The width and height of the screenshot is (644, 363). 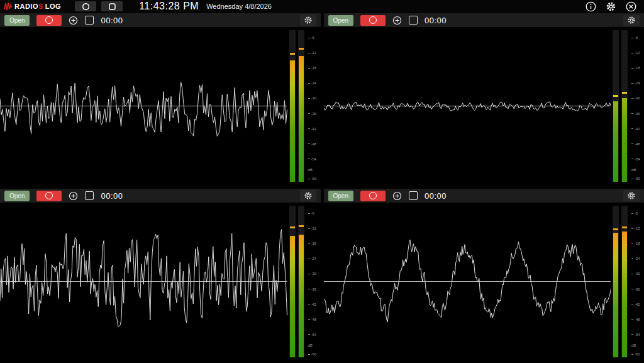 What do you see at coordinates (631, 6) in the screenshot?
I see `close-app-button` at bounding box center [631, 6].